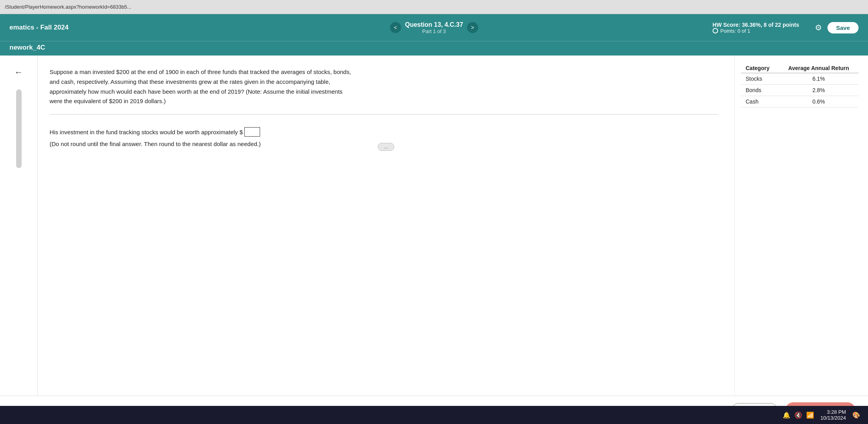  Describe the element at coordinates (386, 147) in the screenshot. I see `expand-dots-button: …` at that location.